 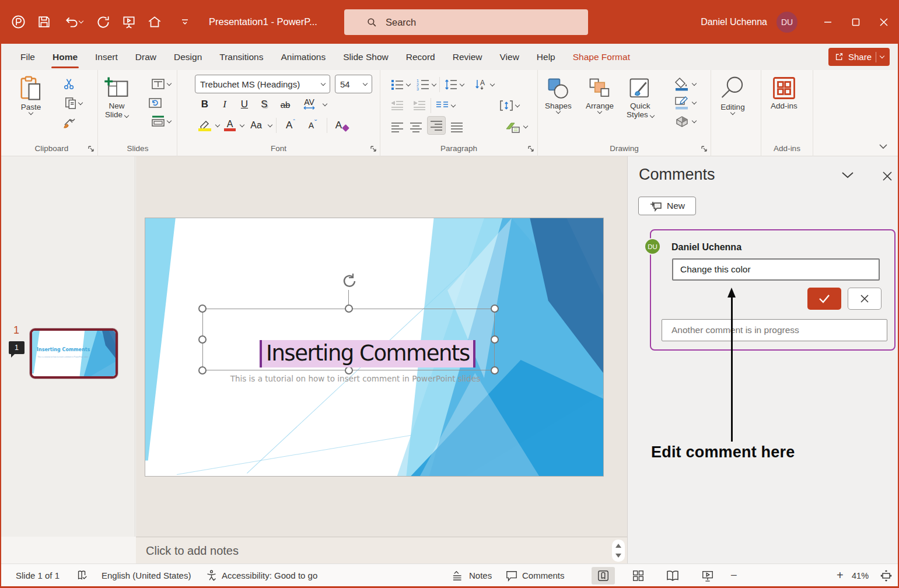 What do you see at coordinates (81, 102) in the screenshot?
I see `copy-chevron` at bounding box center [81, 102].